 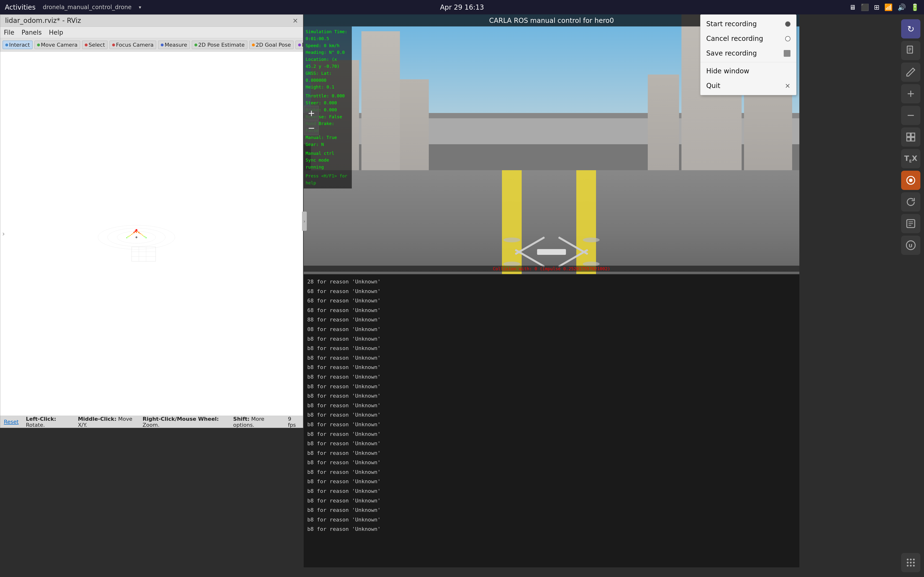 I want to click on rviz-statusbar: Reset Left-Click: Rotate. Middle-Click: …, so click(x=152, y=422).